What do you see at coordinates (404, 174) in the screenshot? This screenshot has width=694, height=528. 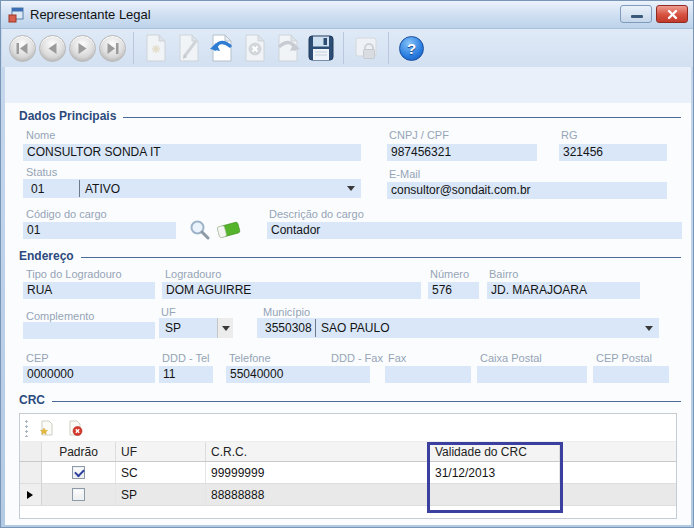 I see `email-label: E-Mail` at bounding box center [404, 174].